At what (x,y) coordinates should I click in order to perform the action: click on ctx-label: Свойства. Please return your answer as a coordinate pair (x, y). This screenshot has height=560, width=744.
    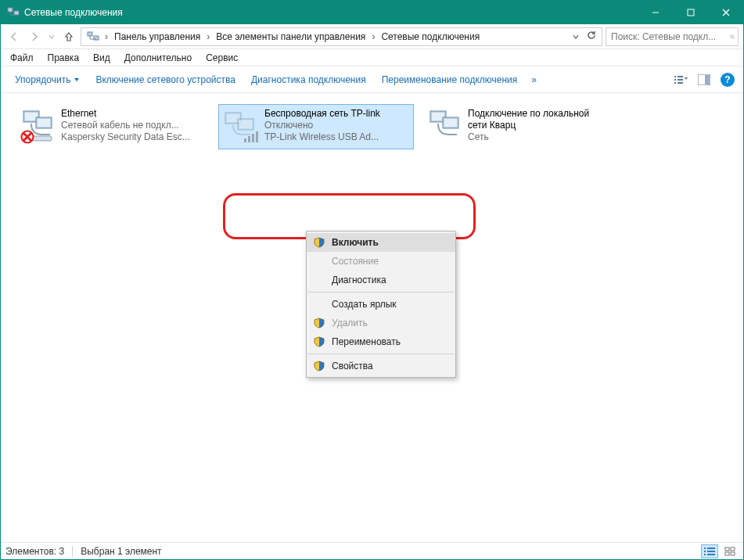
    Looking at the image, I should click on (352, 366).